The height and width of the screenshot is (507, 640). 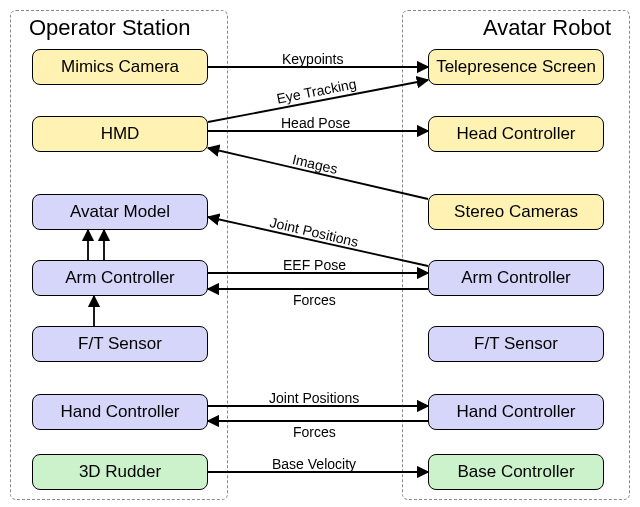 What do you see at coordinates (316, 123) in the screenshot?
I see `edge-label-head-pose: Head Pose` at bounding box center [316, 123].